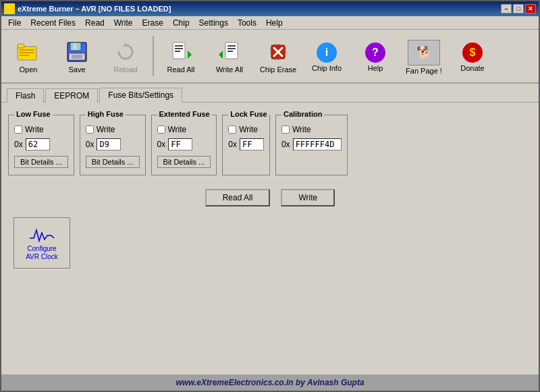 The height and width of the screenshot is (392, 540). Describe the element at coordinates (286, 144) in the screenshot. I see `calibration-prefix: 0x` at that location.